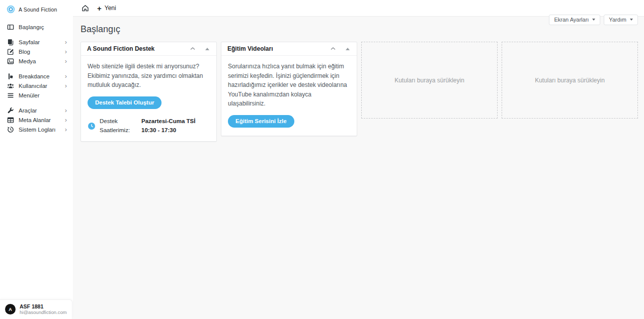 This screenshot has height=319, width=644. What do you see at coordinates (289, 95) in the screenshot?
I see `widget-videos-body: Sorularınıza hızlıca yanıt bulmak için e…` at bounding box center [289, 95].